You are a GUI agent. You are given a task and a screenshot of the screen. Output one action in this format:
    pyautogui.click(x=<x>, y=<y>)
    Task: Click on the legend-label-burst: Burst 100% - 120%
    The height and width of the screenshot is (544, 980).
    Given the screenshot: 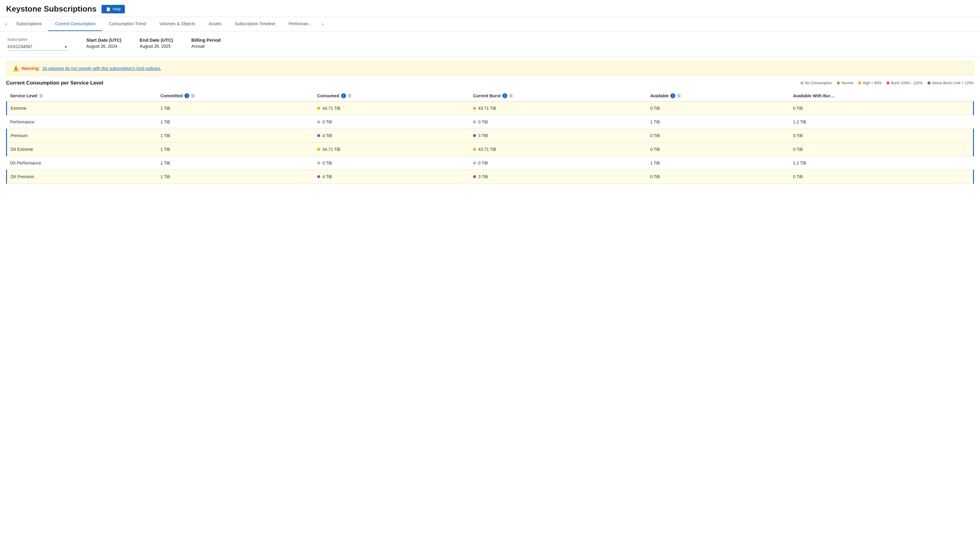 What is the action you would take?
    pyautogui.click(x=907, y=83)
    